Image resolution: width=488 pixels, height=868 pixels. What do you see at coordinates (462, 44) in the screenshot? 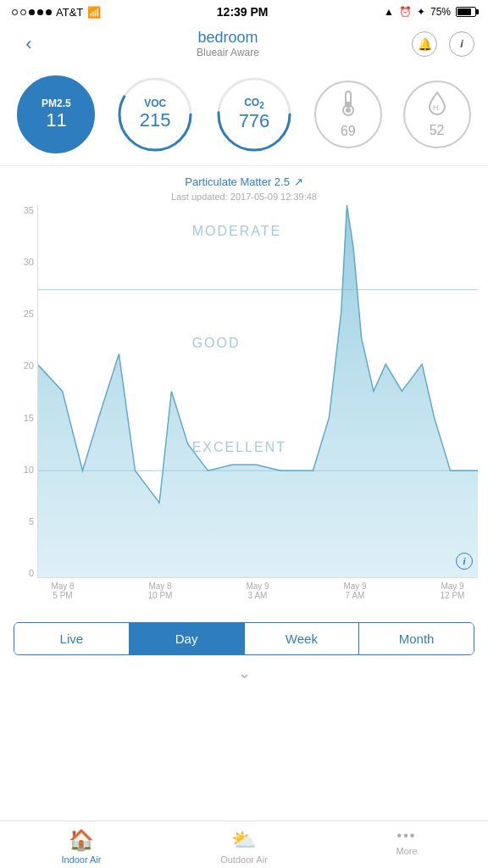
I see `info-icon: i` at bounding box center [462, 44].